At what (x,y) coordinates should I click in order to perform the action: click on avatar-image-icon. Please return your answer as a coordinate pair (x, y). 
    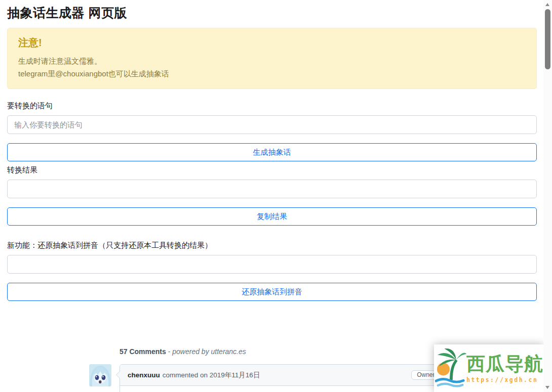
    Looking at the image, I should click on (100, 375).